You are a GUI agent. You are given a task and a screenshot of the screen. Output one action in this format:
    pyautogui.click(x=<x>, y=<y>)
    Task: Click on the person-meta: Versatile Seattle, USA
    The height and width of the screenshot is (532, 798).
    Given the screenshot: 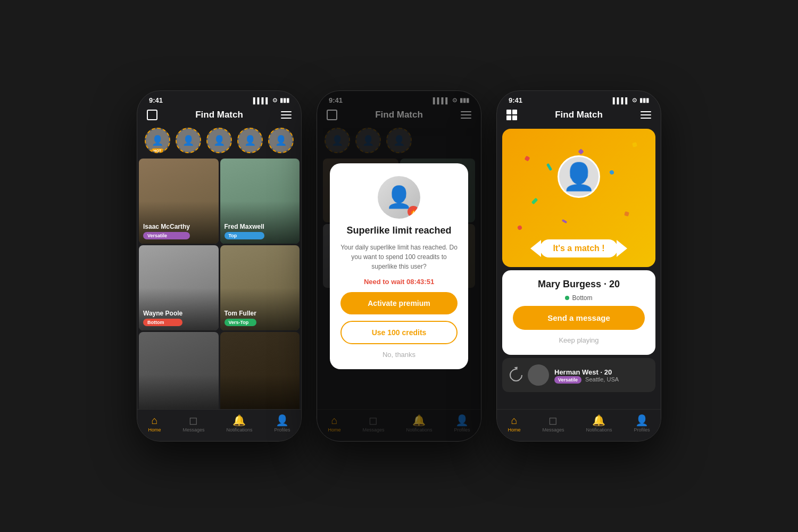 What is the action you would take?
    pyautogui.click(x=601, y=379)
    